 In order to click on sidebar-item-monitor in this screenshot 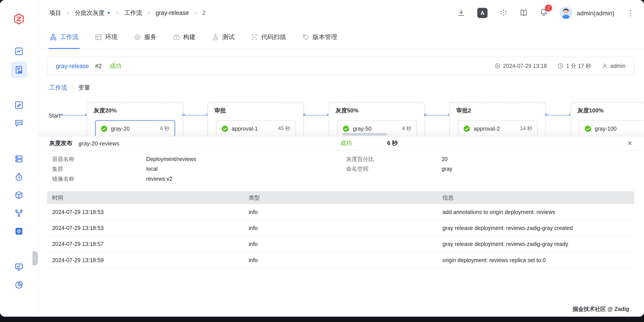, I will do `click(19, 267)`.